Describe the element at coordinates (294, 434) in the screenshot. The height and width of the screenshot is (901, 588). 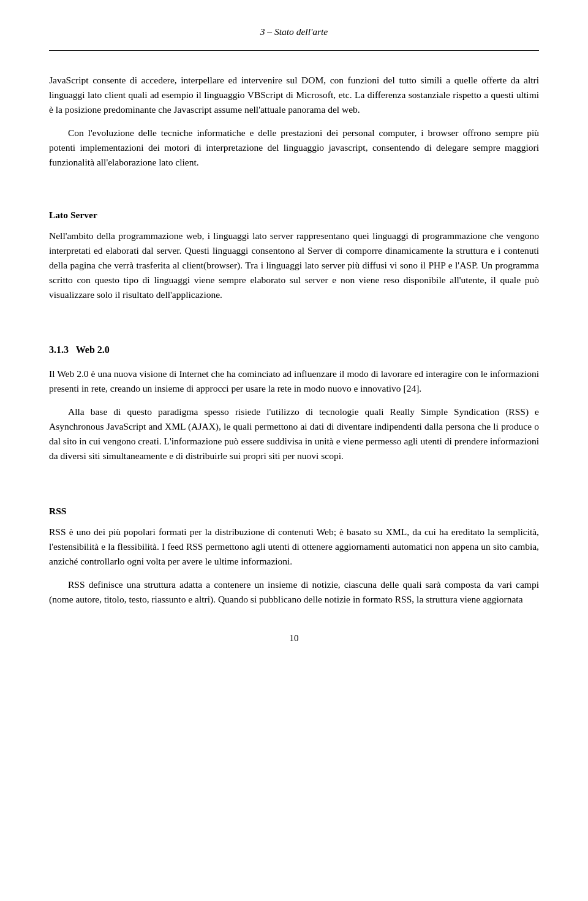
I see `paragraph-web20-2: Alla base di questo paradigma spesso ris…` at that location.